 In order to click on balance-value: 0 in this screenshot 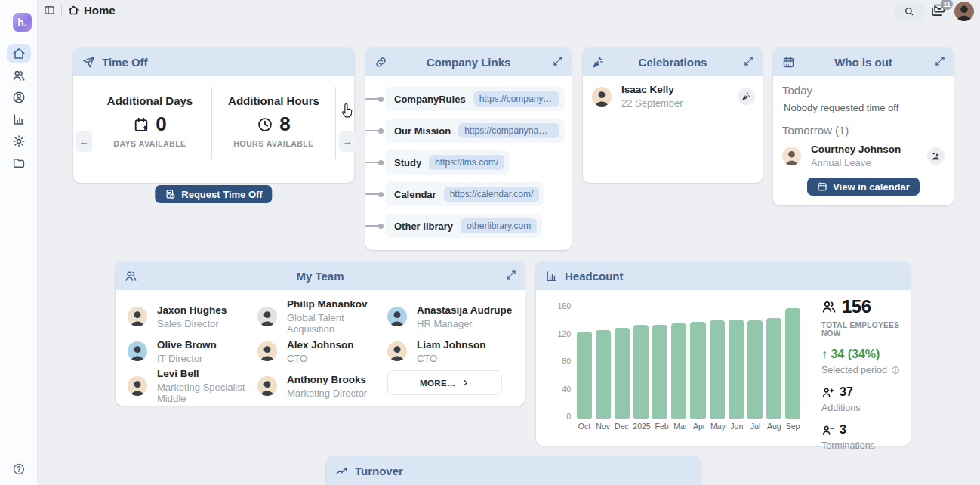, I will do `click(161, 124)`.